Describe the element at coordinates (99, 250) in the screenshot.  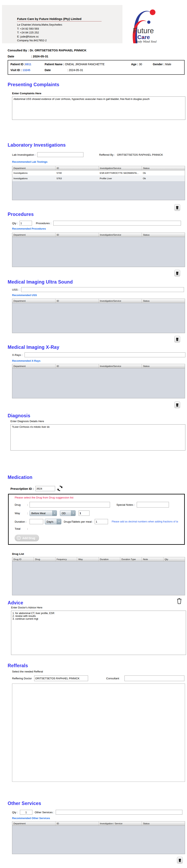
I see `procedures-table: Department ID Investigation/Service Stat…` at that location.